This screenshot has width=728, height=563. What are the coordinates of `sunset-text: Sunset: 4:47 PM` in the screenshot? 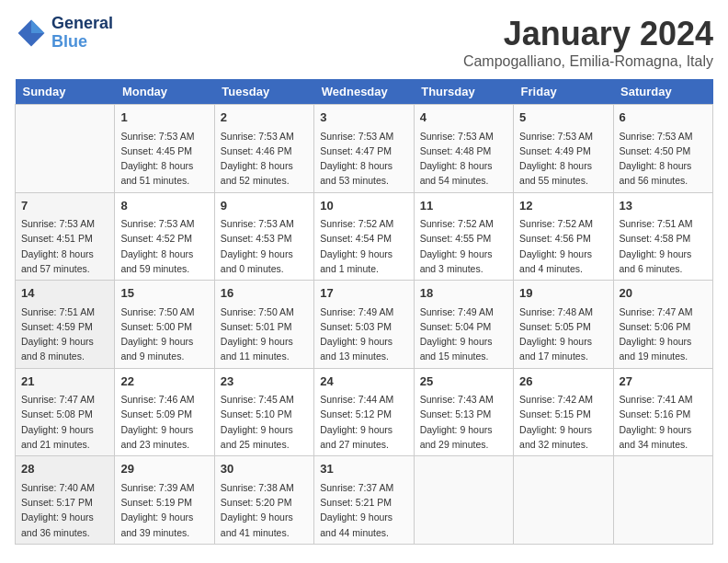 It's located at (364, 151).